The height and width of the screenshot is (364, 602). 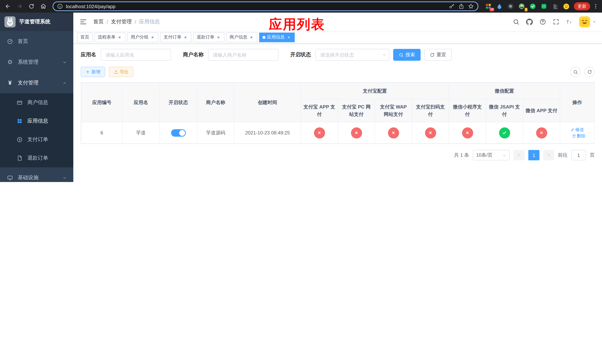 I want to click on app-table: 应用编号 应用名 开启状态 商户名称 创建时间 支付宝配置 微信配置 操作 支付…, so click(x=338, y=113).